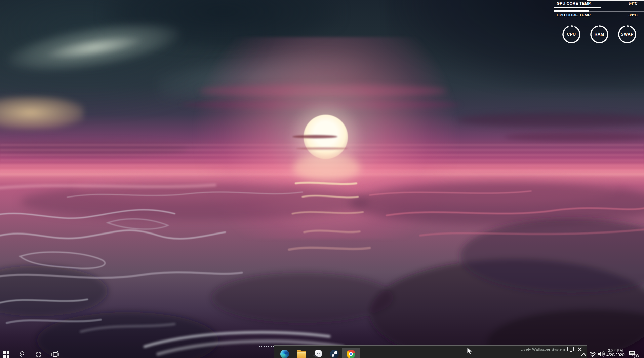  What do you see at coordinates (543, 349) in the screenshot?
I see `lively-toast-label: Lively Wallpaper System` at bounding box center [543, 349].